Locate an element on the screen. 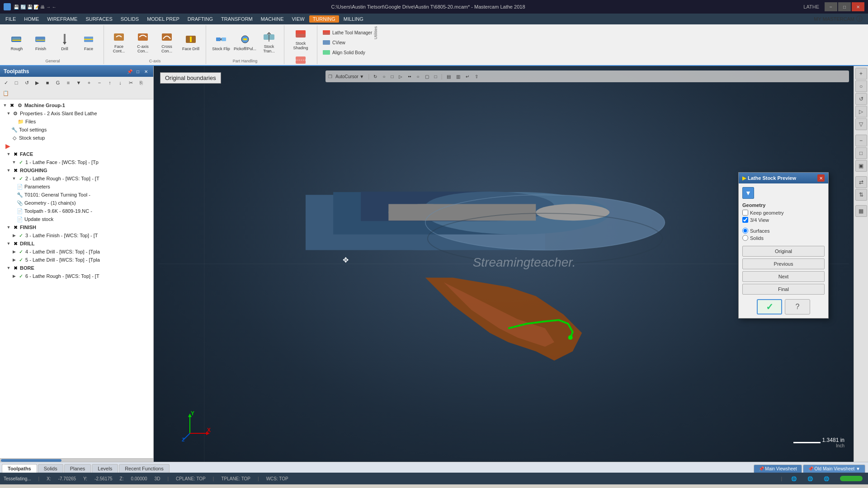 The height and width of the screenshot is (488, 868). panel-pin-button: 📌 is located at coordinates (130, 71).